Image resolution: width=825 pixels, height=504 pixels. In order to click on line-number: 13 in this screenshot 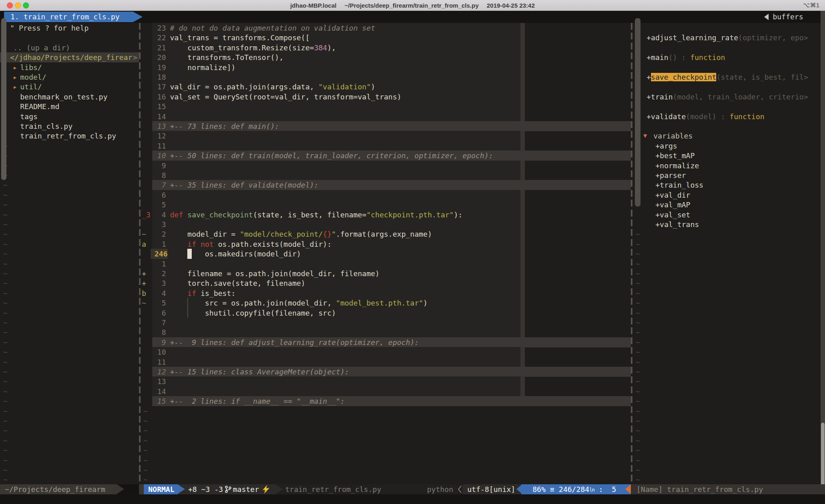, I will do `click(159, 382)`.